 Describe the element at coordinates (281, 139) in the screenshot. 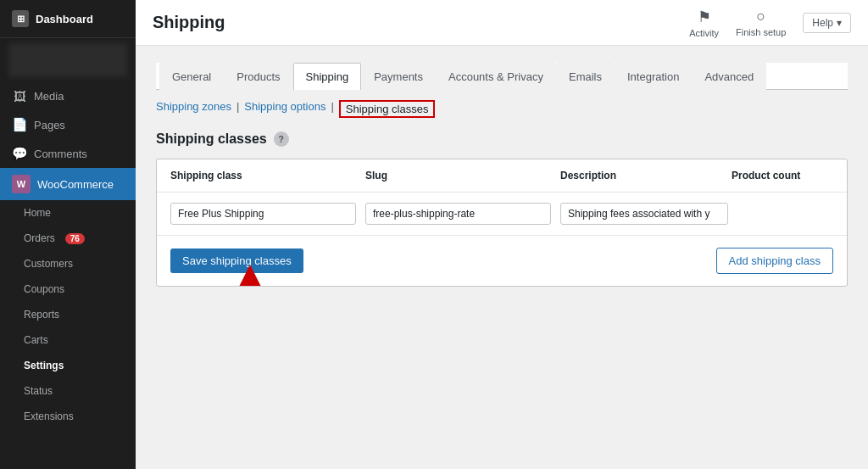

I see `help-tooltip-icon: ?` at that location.